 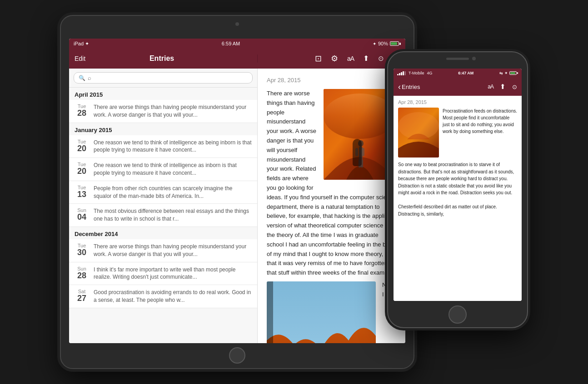 What do you see at coordinates (409, 87) in the screenshot?
I see `back-button: ‹ Entries` at bounding box center [409, 87].